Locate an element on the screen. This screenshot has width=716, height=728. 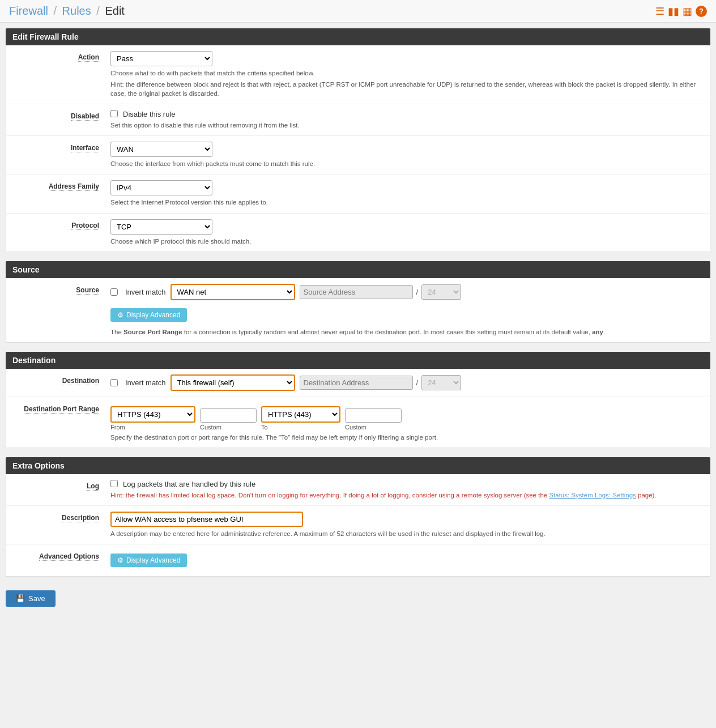
log-checkbox is located at coordinates (114, 484).